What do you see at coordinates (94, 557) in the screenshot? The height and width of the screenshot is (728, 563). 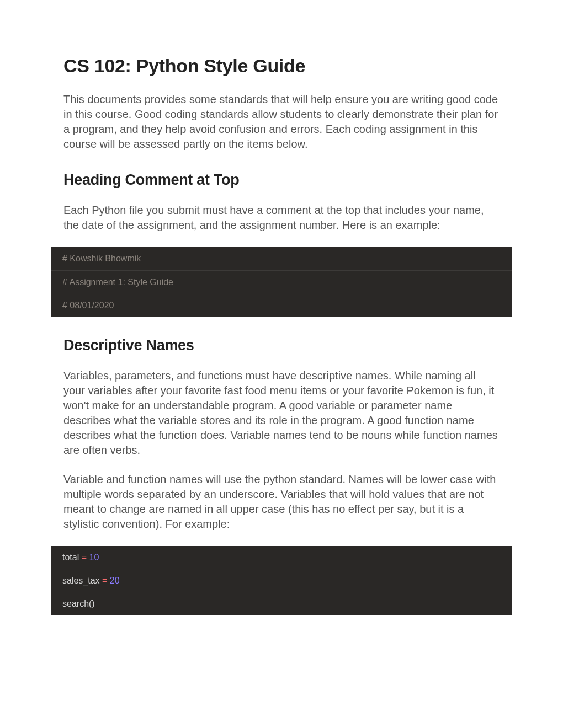 I see `code-number: 10` at bounding box center [94, 557].